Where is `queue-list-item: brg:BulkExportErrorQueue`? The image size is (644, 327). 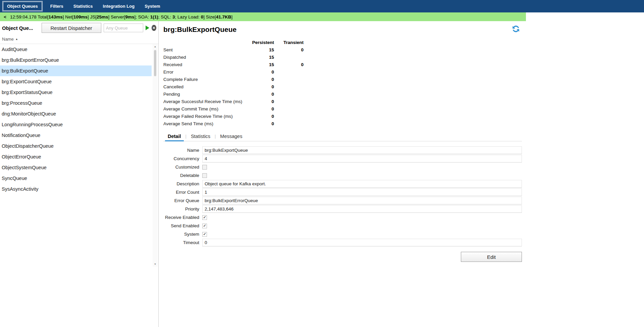
queue-list-item: brg:BulkExportErrorQueue is located at coordinates (76, 60).